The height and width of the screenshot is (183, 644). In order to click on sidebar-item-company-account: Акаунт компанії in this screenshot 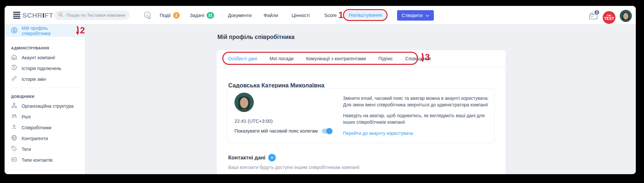, I will do `click(45, 58)`.